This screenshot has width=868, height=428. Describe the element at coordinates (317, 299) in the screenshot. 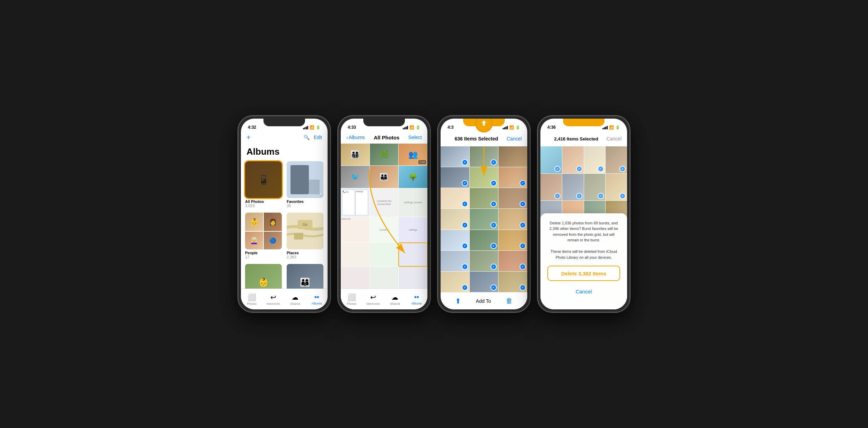

I see `tab-albums-1: ▪▪ Albums` at that location.